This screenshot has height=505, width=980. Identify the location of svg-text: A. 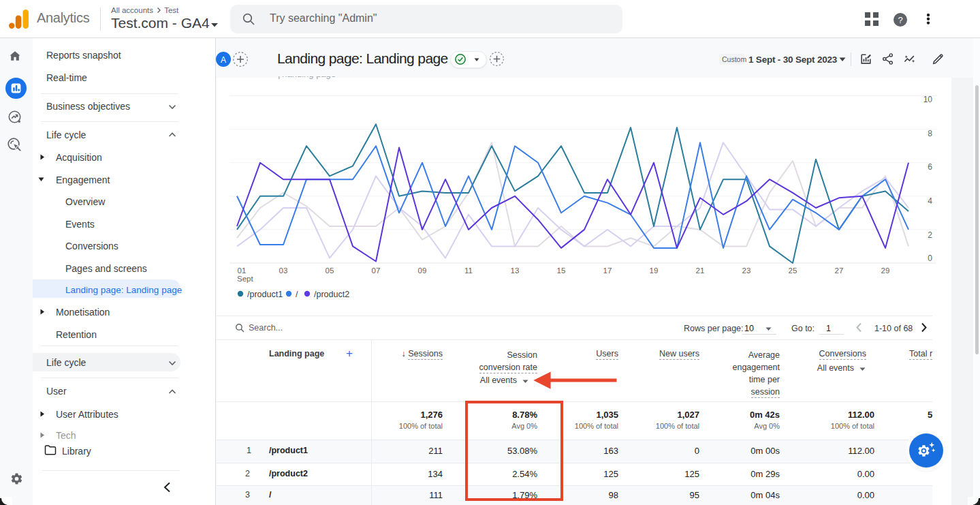
(223, 60).